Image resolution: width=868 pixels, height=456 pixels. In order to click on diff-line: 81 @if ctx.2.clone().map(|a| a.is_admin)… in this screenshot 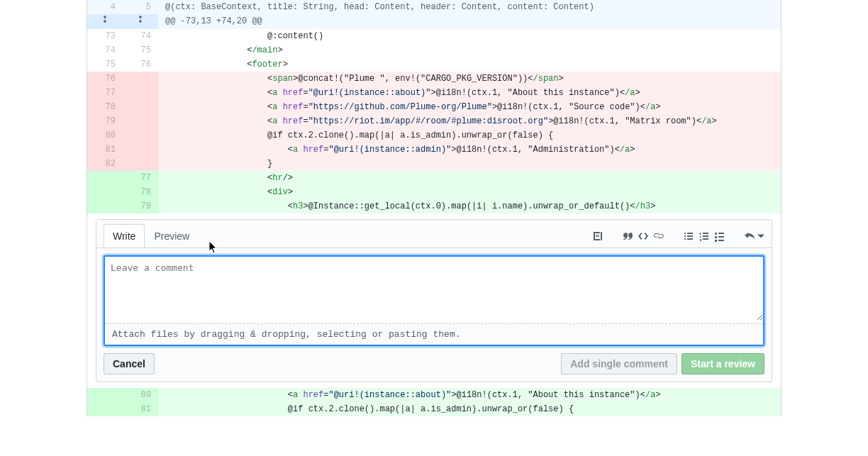, I will do `click(434, 409)`.